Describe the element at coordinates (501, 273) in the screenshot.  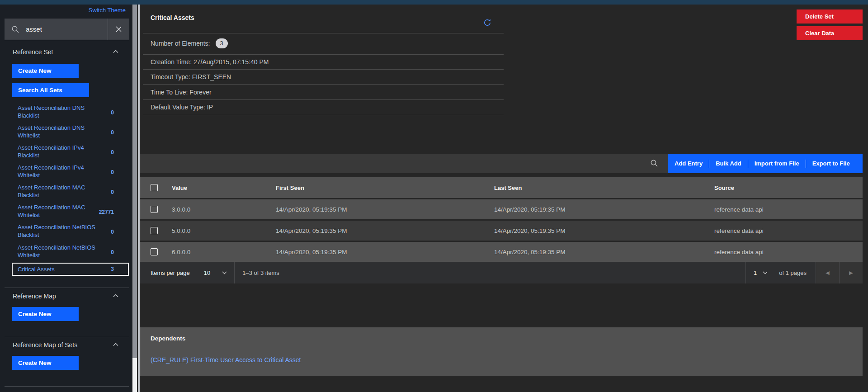
I see `pagination-bar: Items per page 10 1–3 of 3 items 1 of 1 …` at that location.